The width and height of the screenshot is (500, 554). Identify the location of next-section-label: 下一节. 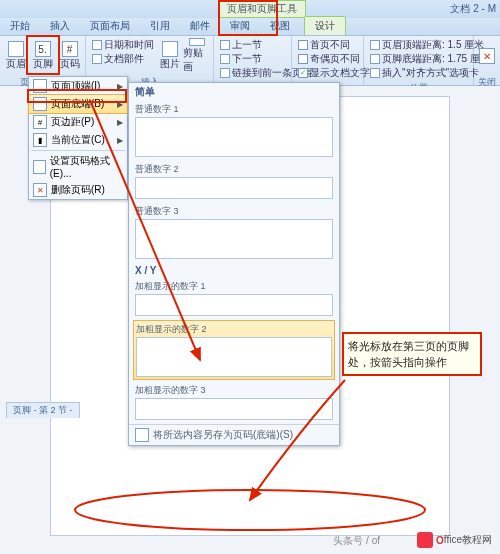
(247, 59).